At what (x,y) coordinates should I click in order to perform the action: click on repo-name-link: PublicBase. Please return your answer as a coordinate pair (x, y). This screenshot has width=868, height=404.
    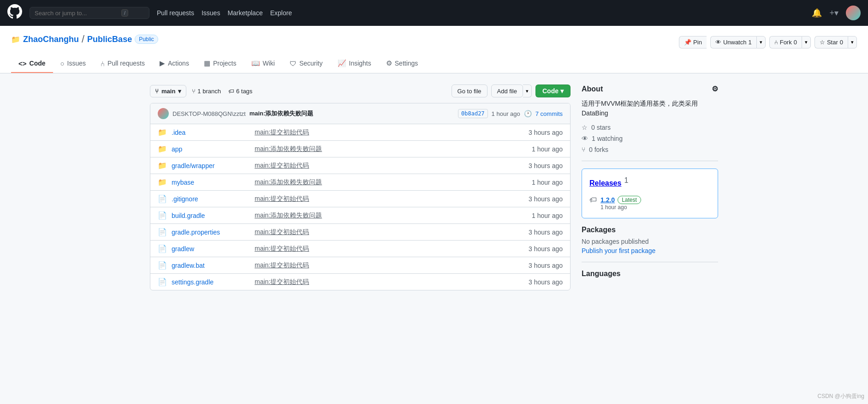
    Looking at the image, I should click on (110, 40).